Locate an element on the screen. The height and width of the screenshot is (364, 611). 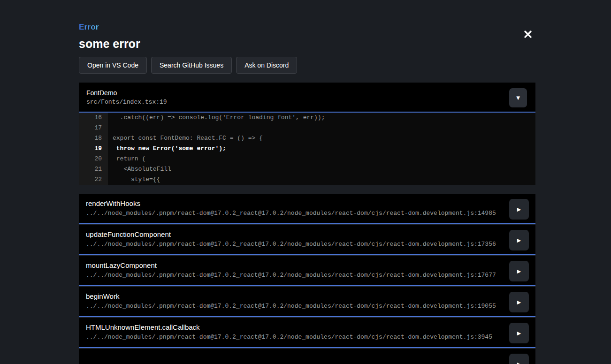
code-line: 20 return ( is located at coordinates (307, 159).